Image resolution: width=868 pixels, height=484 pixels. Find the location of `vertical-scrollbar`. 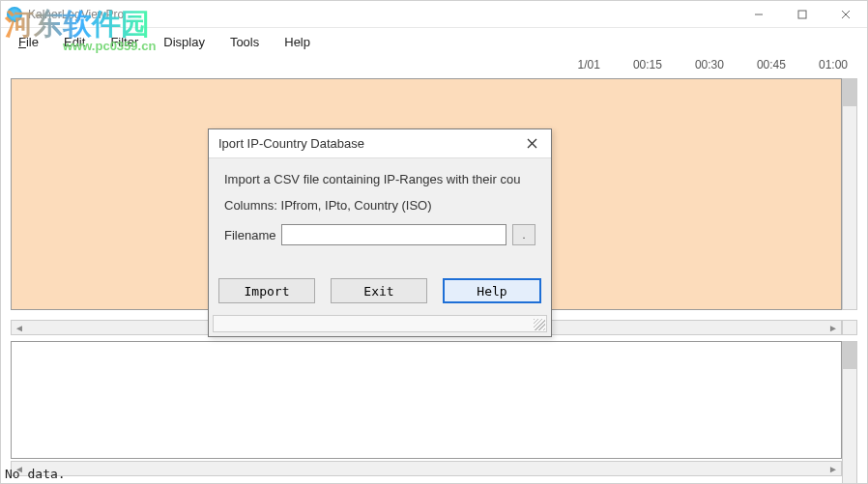

vertical-scrollbar is located at coordinates (850, 194).